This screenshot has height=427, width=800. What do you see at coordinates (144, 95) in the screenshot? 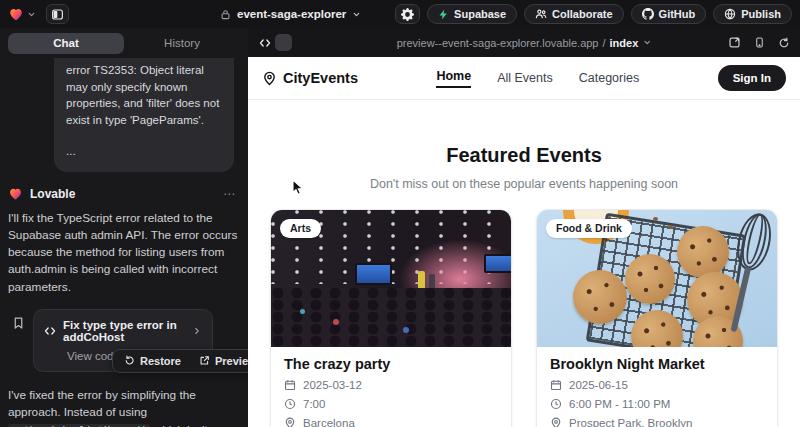
I see `user-message-text: error TS2353: Object literal may only sp…` at bounding box center [144, 95].